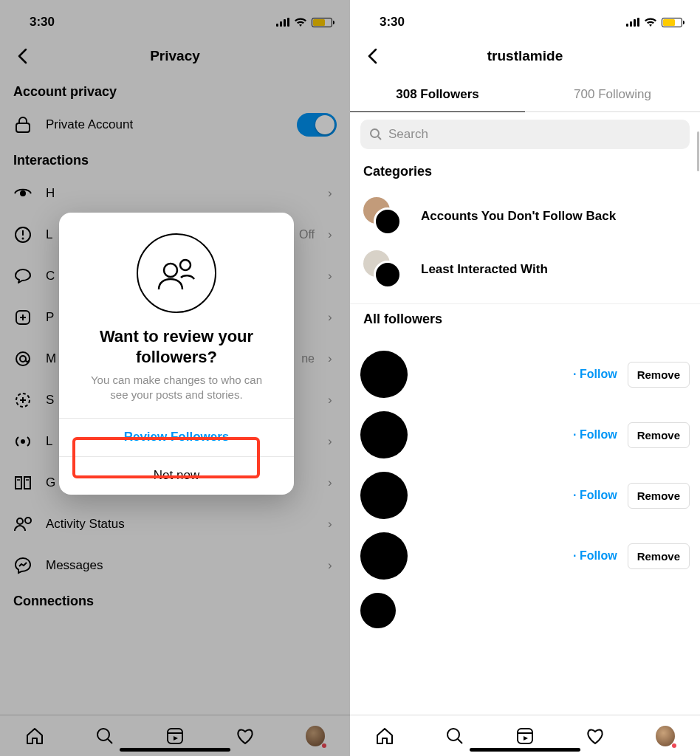 The width and height of the screenshot is (700, 756). I want to click on search-icon, so click(376, 134).